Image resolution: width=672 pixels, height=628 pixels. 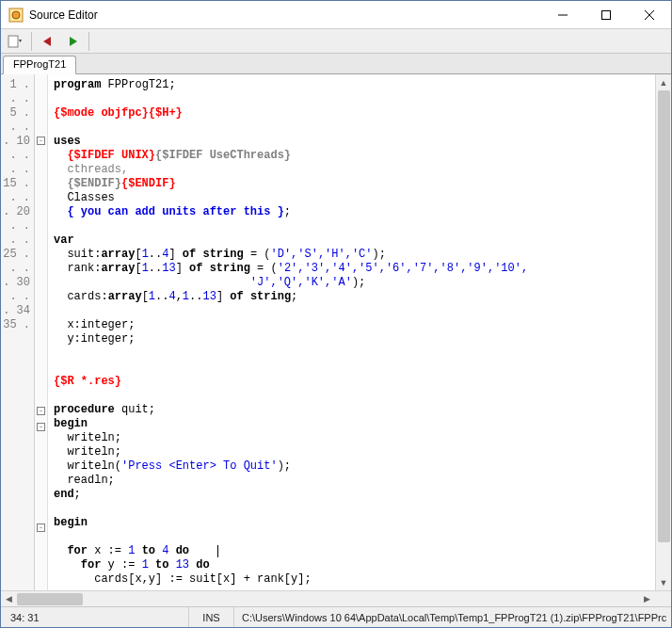 I want to click on vertical-scrollbar: ▲ ▼, so click(x=663, y=332).